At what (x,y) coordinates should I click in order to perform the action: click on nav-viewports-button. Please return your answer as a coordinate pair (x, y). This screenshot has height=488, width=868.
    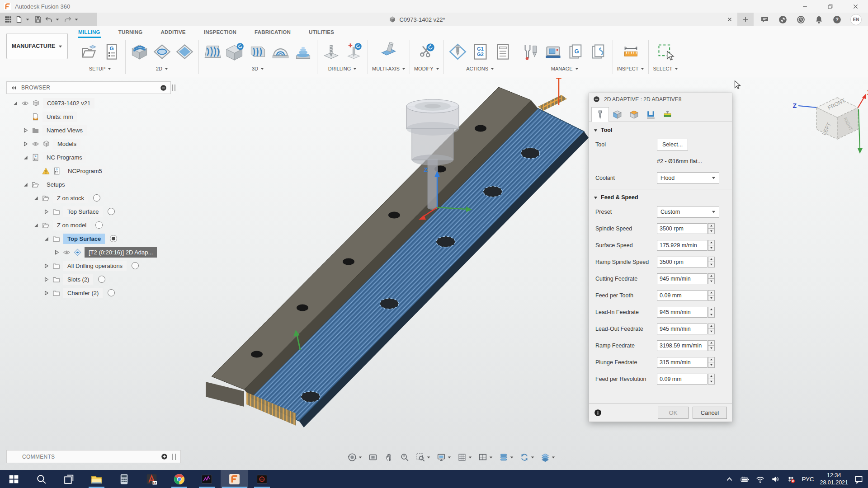
    Looking at the image, I should click on (486, 457).